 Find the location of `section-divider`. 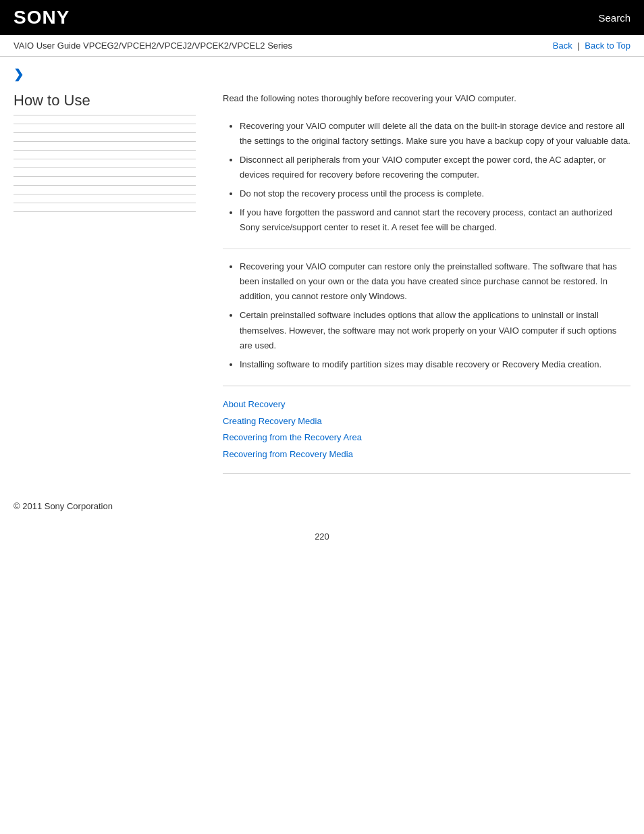

section-divider is located at coordinates (427, 249).